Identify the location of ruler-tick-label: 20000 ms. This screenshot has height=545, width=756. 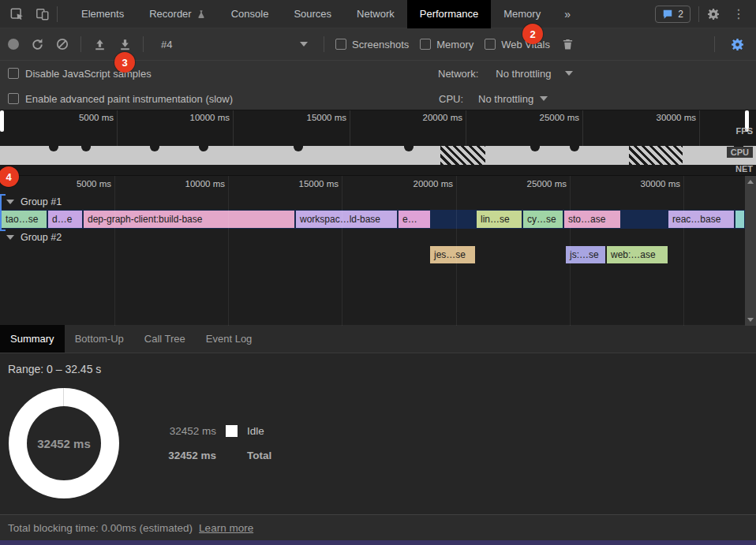
(427, 118).